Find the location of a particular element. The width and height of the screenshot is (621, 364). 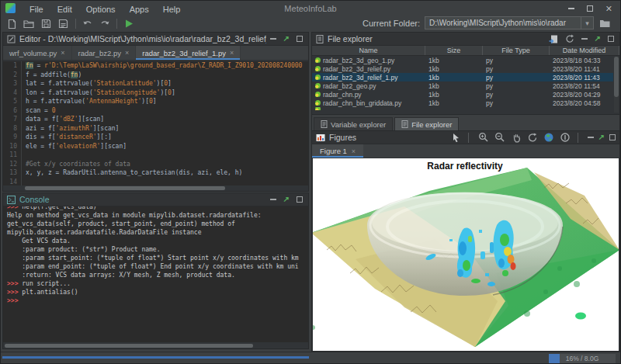

file-explorer-title: File explorer is located at coordinates (436, 39).